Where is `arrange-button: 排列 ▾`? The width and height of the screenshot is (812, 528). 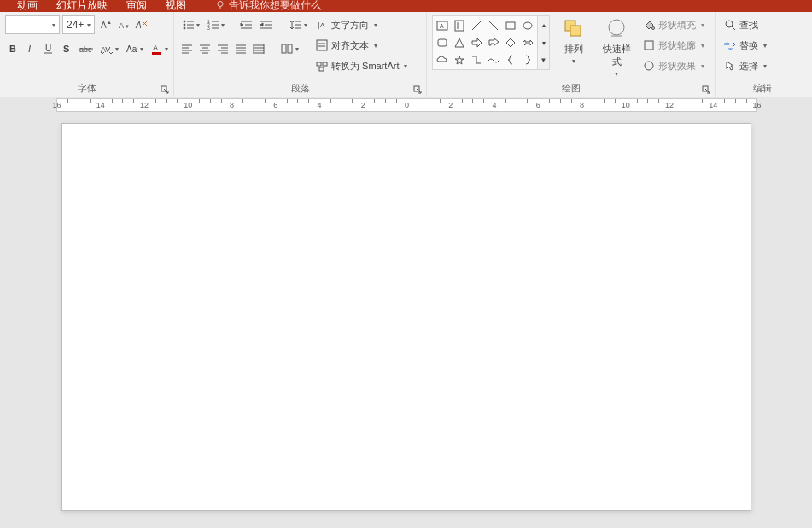
arrange-button: 排列 ▾ is located at coordinates (574, 41).